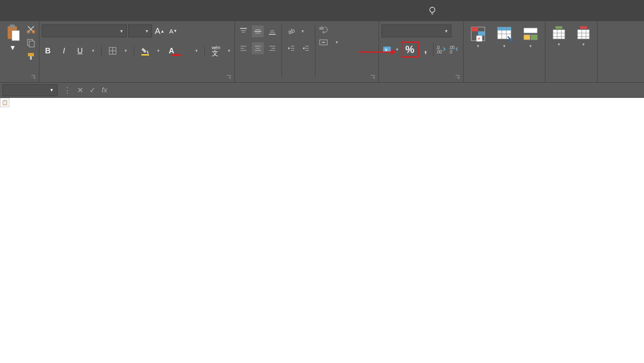 The image size is (644, 363). What do you see at coordinates (258, 48) in the screenshot?
I see `align-center-button` at bounding box center [258, 48].